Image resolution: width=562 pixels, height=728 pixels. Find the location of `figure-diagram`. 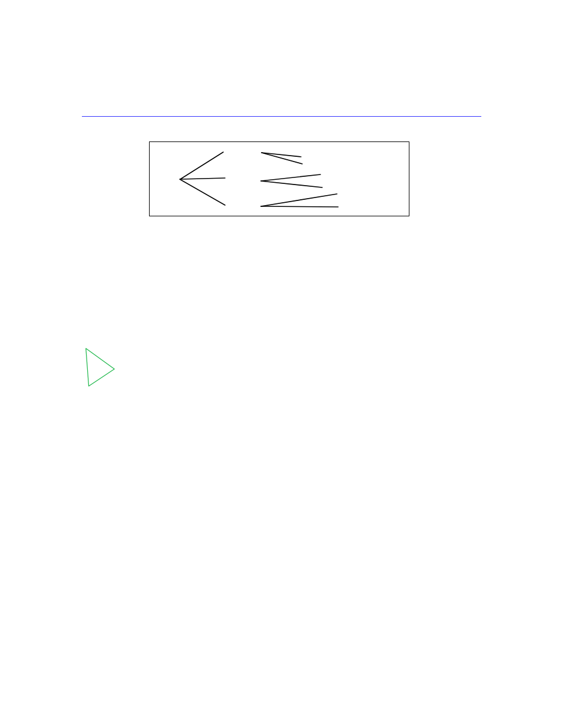

figure-diagram is located at coordinates (280, 179).